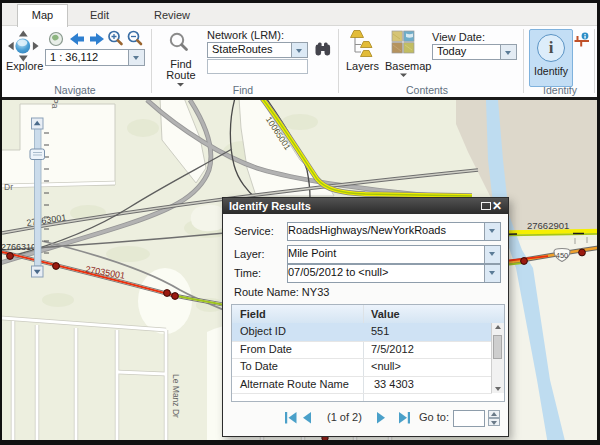 The image size is (600, 445). I want to click on svg-text: Pa, so click(55, 104).